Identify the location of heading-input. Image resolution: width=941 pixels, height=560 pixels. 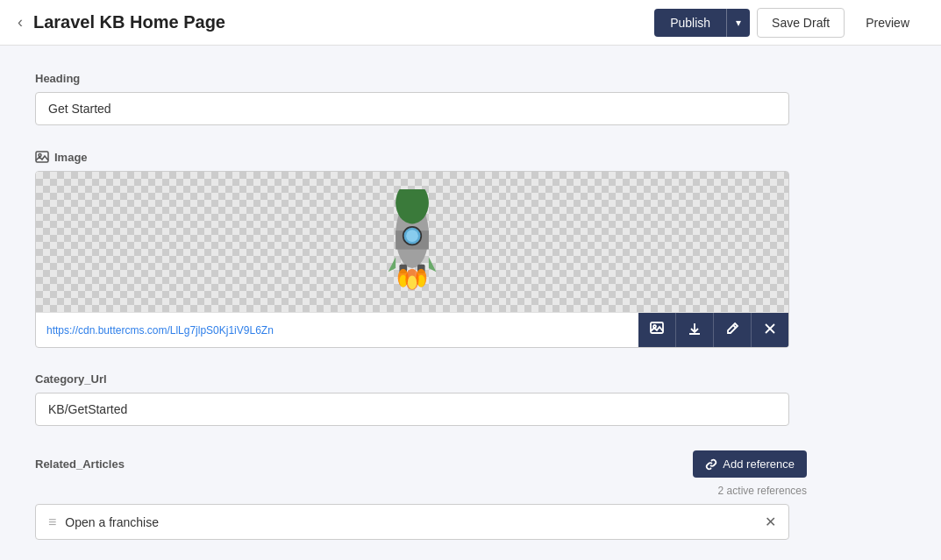
(412, 109).